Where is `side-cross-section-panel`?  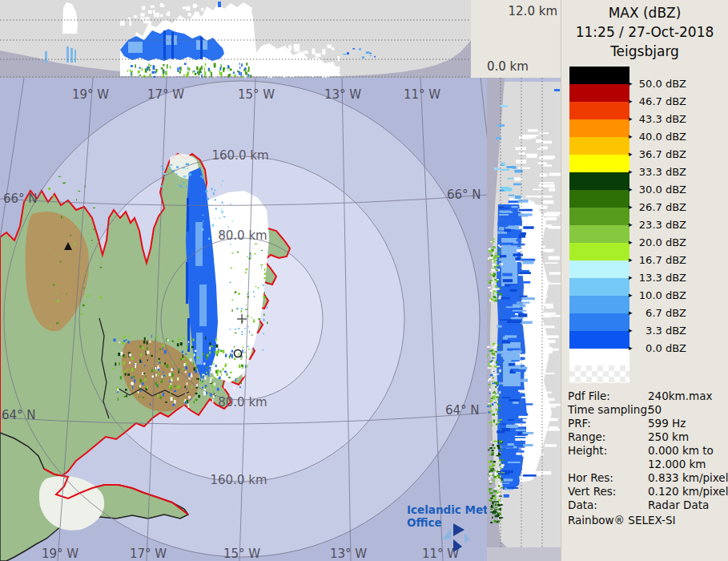 side-cross-section-panel is located at coordinates (524, 319).